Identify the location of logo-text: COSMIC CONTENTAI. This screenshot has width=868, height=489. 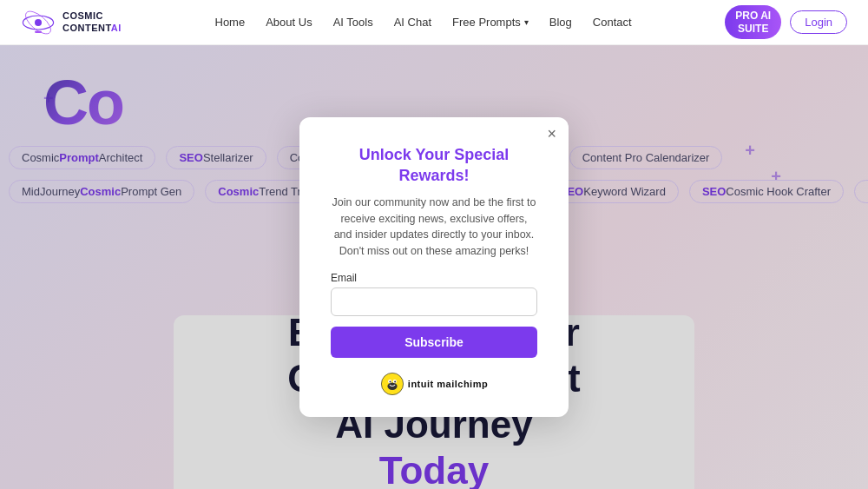
(92, 22).